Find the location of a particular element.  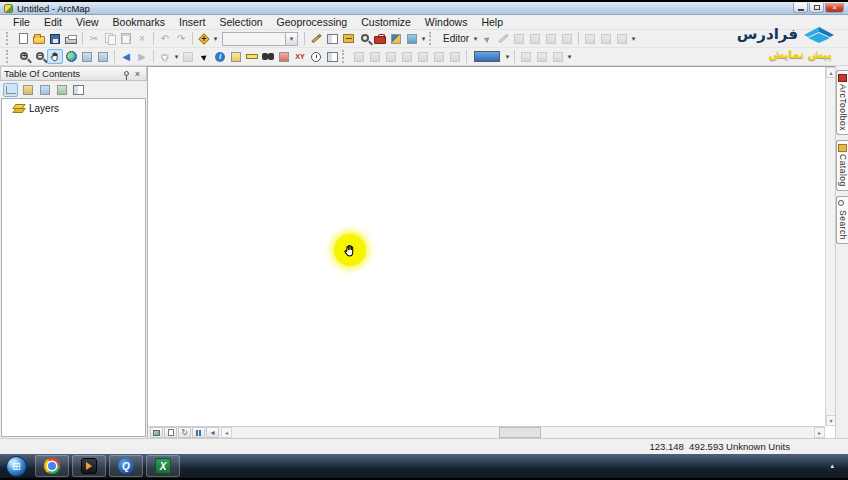

search-tab: Search is located at coordinates (842, 220).